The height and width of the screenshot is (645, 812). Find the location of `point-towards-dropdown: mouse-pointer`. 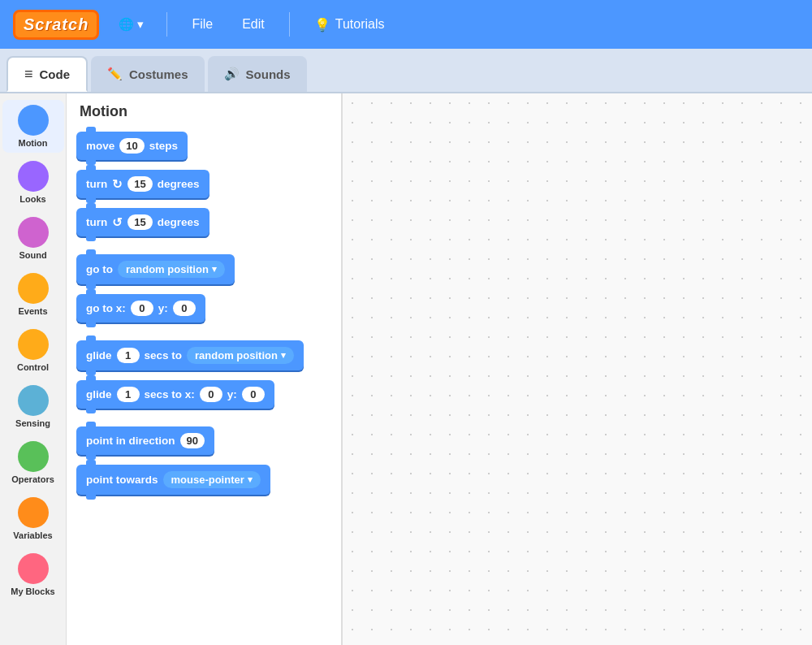

point-towards-dropdown: mouse-pointer is located at coordinates (212, 479).